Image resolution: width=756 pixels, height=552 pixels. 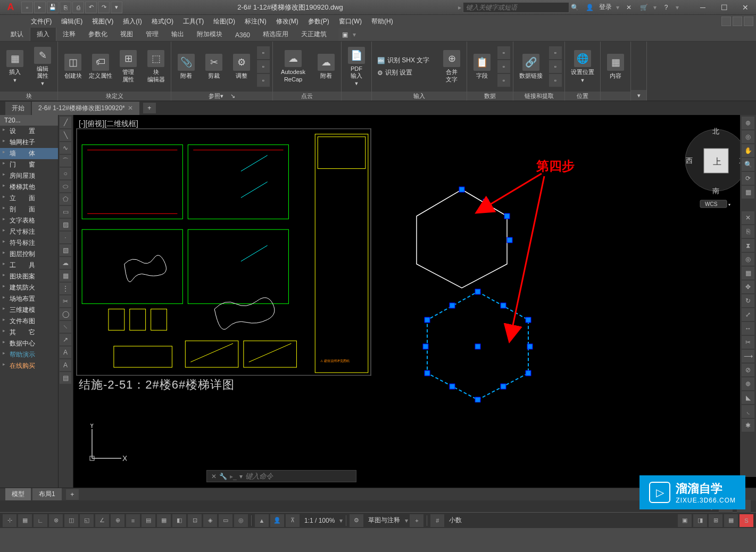 What do you see at coordinates (109, 124) in the screenshot?
I see `viewport-label: [-][俯视][二维线框]` at bounding box center [109, 124].